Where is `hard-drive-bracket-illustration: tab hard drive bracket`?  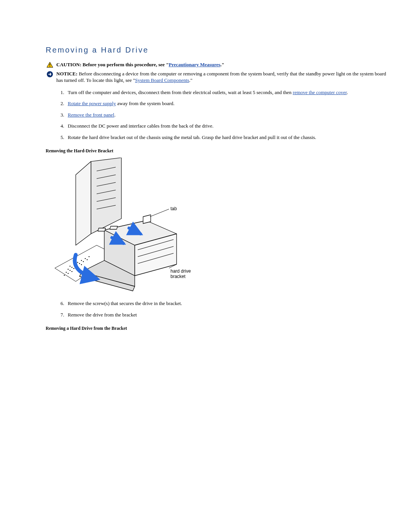 hard-drive-bracket-illustration: tab hard drive bracket is located at coordinates (135, 226).